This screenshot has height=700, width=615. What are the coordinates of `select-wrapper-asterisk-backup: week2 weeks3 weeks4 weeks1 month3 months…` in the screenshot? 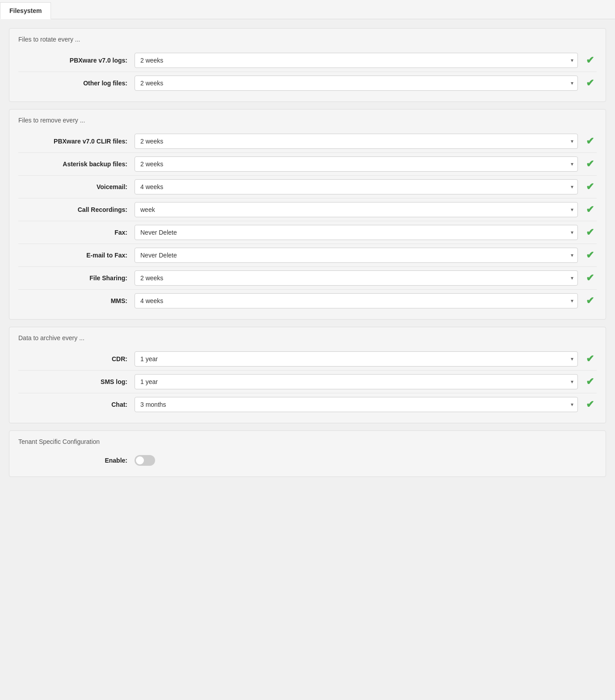 It's located at (356, 164).